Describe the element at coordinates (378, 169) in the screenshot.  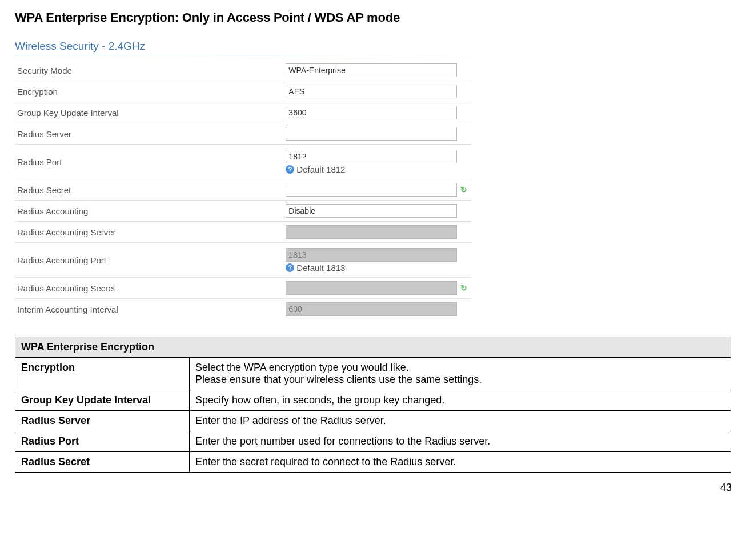
I see `hint-radius-port: ? Default 1812` at that location.